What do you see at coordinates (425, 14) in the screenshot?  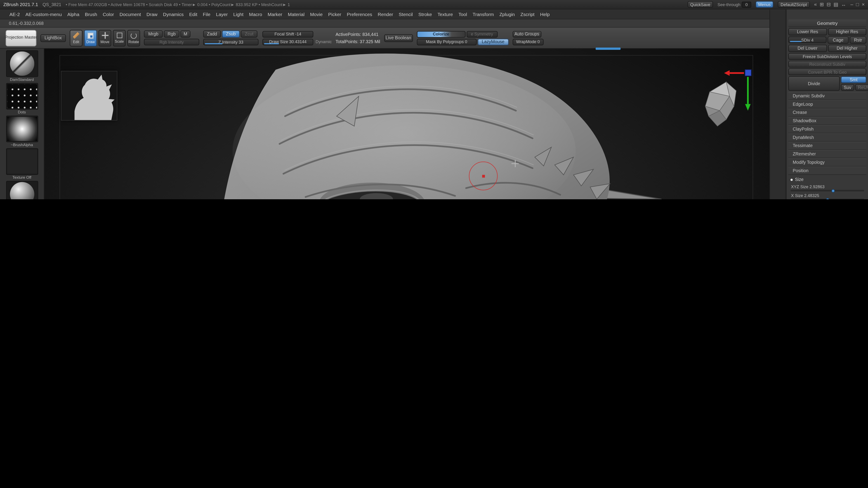 I see `menu-item: Stroke` at bounding box center [425, 14].